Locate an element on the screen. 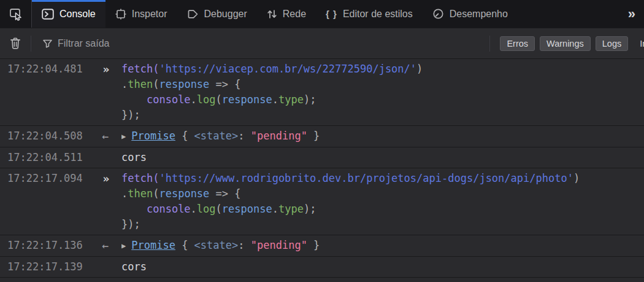 The image size is (644, 282). input-chevron-icon: » is located at coordinates (105, 69).